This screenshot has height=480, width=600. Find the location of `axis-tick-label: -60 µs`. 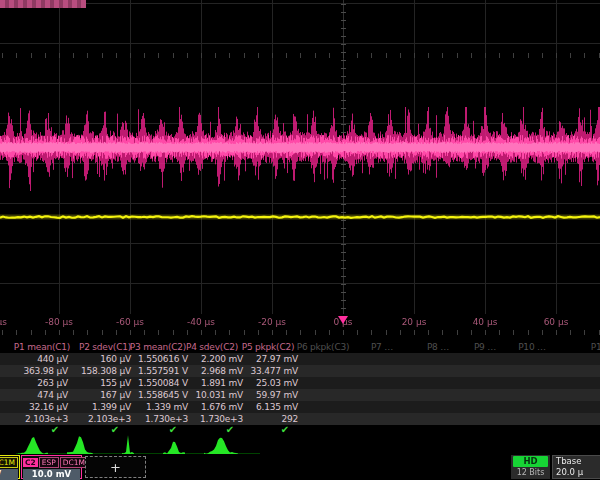

axis-tick-label: -60 µs is located at coordinates (130, 322).